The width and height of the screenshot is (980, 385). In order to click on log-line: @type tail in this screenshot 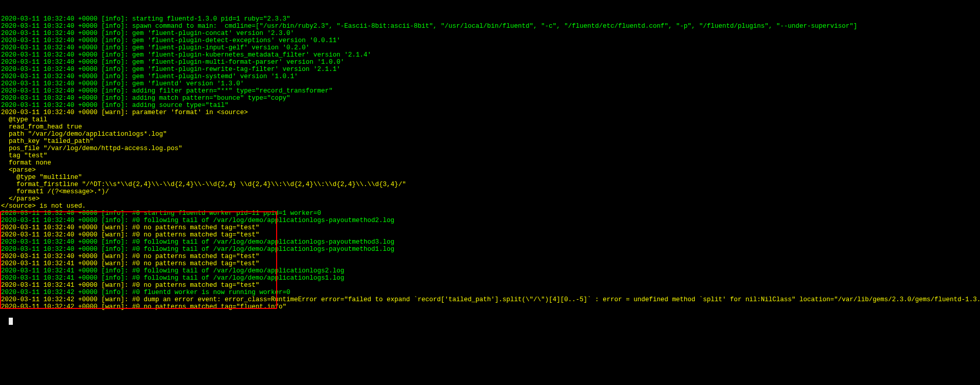, I will do `click(490, 120)`.